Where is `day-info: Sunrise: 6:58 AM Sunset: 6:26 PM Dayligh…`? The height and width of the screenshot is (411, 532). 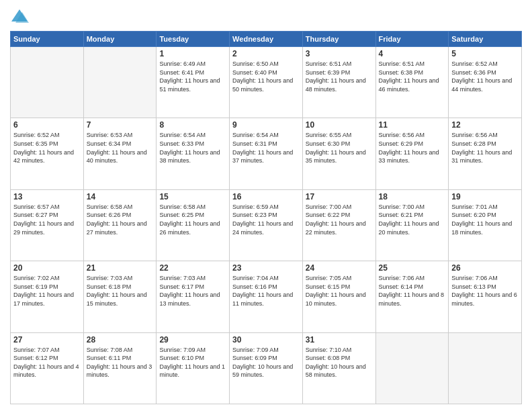 day-info: Sunrise: 6:58 AM Sunset: 6:26 PM Dayligh… is located at coordinates (120, 220).